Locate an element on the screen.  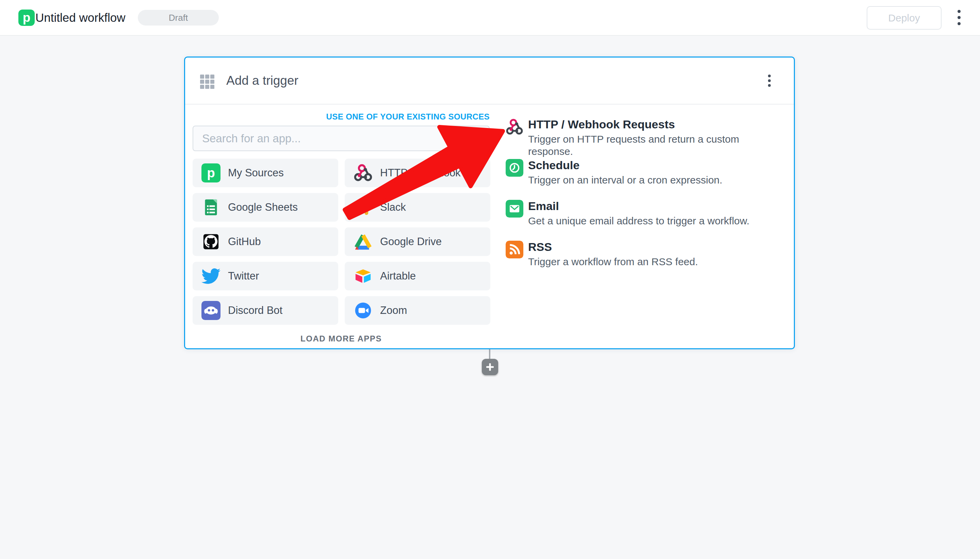
app-search-input is located at coordinates (341, 138).